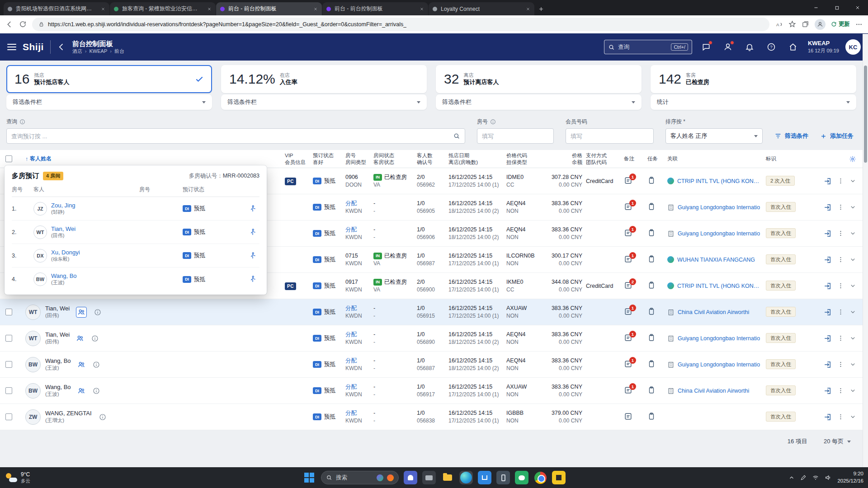 The width and height of the screenshot is (868, 488). I want to click on windows-start-button, so click(309, 478).